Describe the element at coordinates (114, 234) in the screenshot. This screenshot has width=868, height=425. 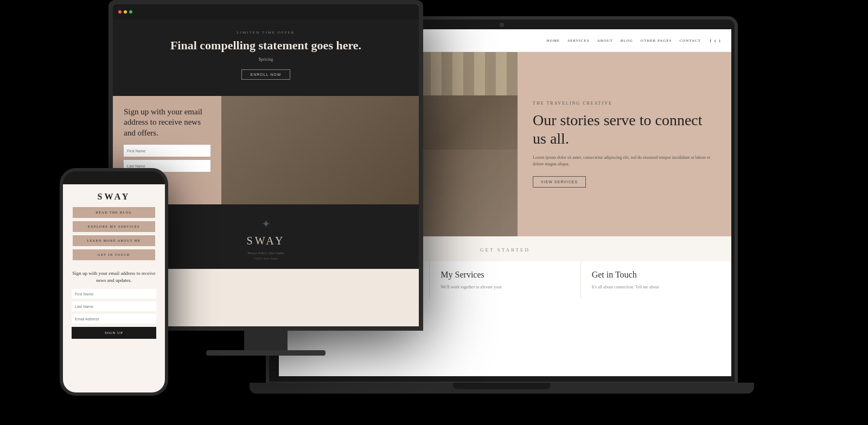
I see `phone-menu: READ THE BLOG EXPLORE MY SERVICES LEARN …` at that location.